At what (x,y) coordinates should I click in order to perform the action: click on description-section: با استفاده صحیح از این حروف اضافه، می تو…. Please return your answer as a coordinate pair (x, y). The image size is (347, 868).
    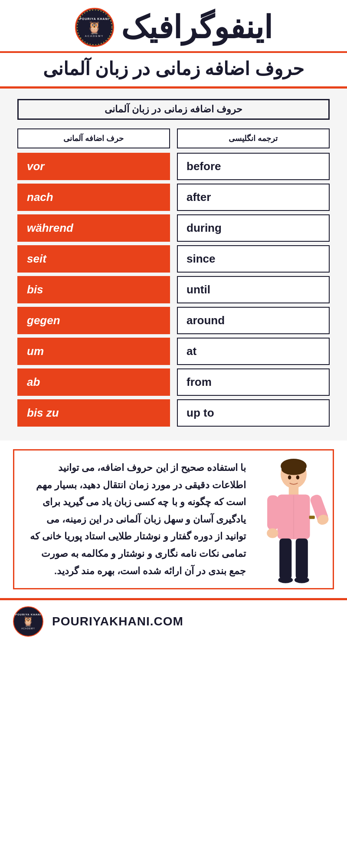
    Looking at the image, I should click on (174, 519).